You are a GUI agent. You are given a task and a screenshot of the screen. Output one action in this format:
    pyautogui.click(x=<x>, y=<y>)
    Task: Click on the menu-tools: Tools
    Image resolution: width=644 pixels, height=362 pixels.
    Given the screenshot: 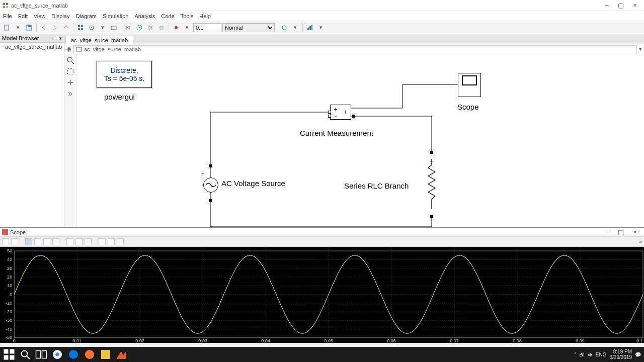 What is the action you would take?
    pyautogui.click(x=187, y=16)
    